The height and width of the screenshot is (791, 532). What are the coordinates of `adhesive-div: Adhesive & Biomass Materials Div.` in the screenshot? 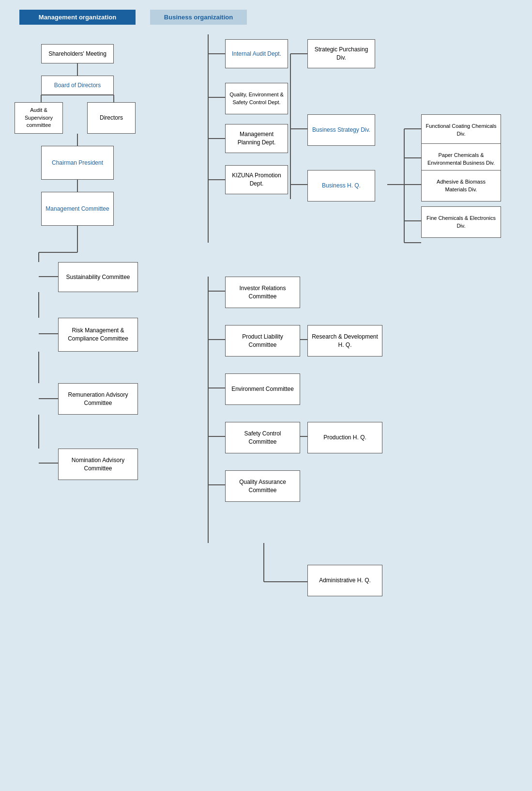 It's located at (461, 186).